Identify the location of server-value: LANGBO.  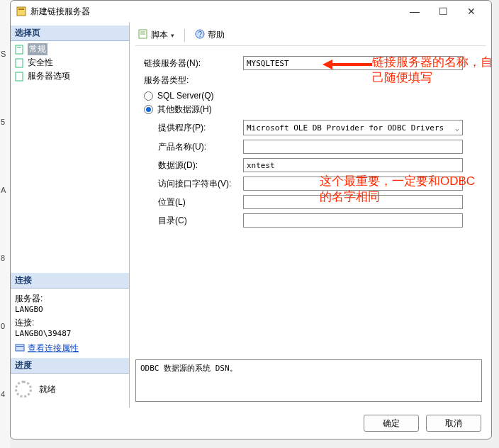
(69, 309).